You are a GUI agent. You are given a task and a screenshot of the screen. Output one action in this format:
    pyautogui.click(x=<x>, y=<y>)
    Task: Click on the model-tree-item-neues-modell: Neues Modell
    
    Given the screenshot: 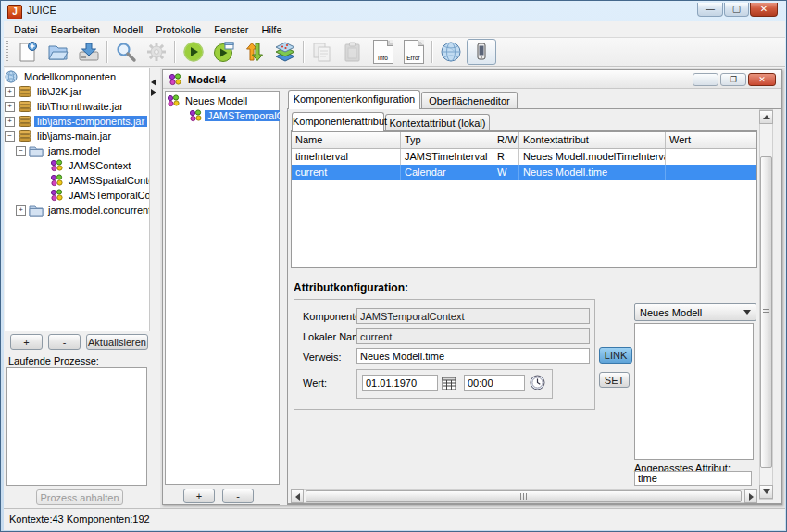 What is the action you would take?
    pyautogui.click(x=222, y=101)
    